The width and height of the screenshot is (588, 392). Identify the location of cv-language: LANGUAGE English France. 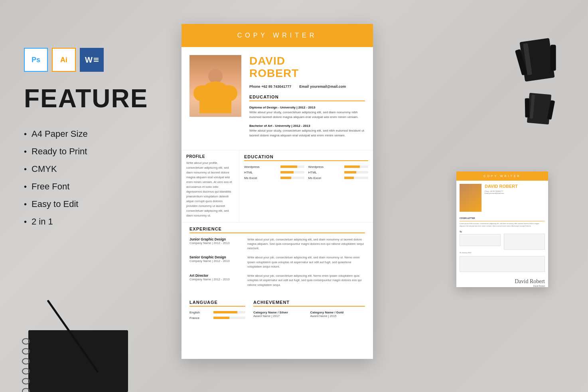
(217, 311).